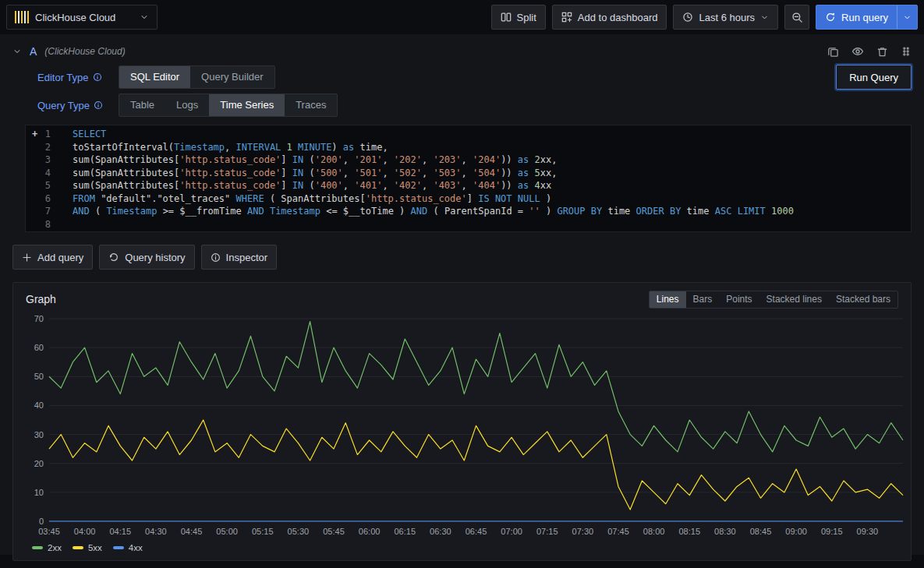 The height and width of the screenshot is (568, 924). Describe the element at coordinates (17, 51) in the screenshot. I see `collapse-chevron-icon` at that location.